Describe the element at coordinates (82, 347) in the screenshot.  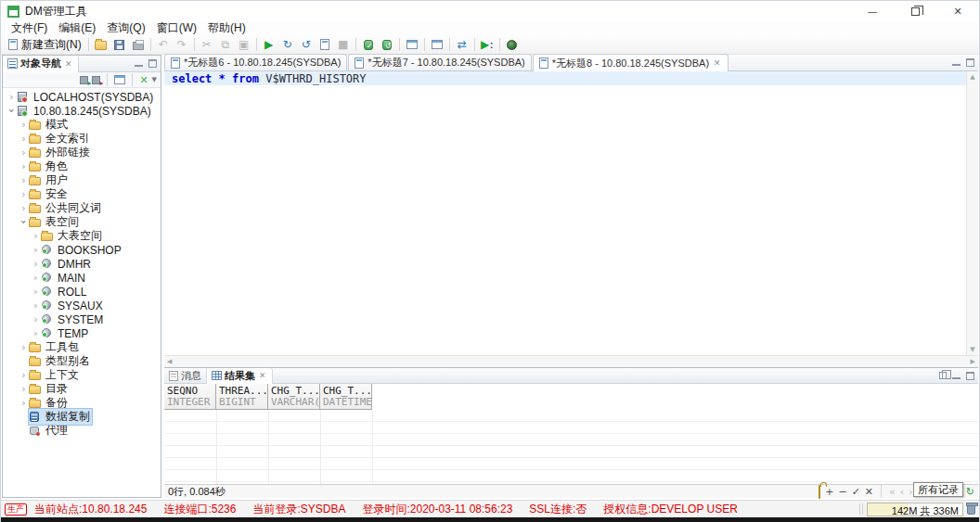
I see `tree-item: ›工具包` at that location.